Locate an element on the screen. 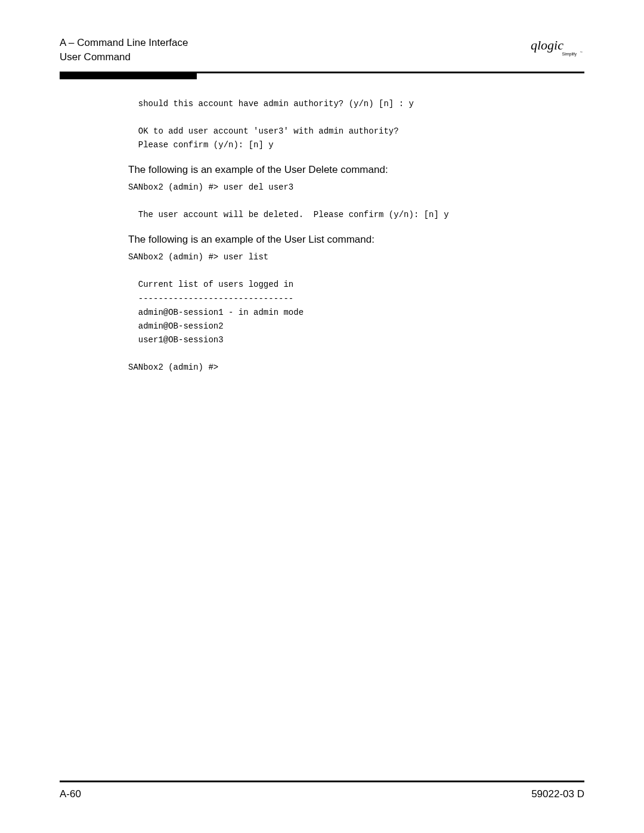 Image resolution: width=644 pixels, height=833 pixels. code-block-2: SANbox2 (admin) #> user del user3 The us… is located at coordinates (357, 202).